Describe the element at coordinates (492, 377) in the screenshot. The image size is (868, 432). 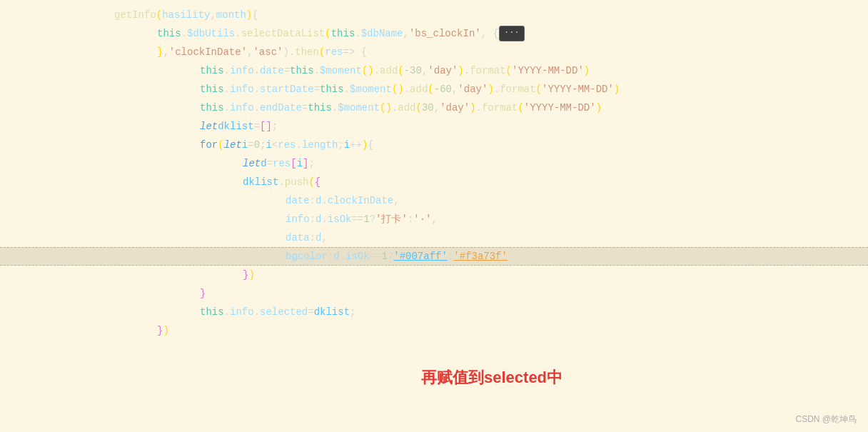
I see `annotation-assign-selected: 再赋值到selected中` at that location.